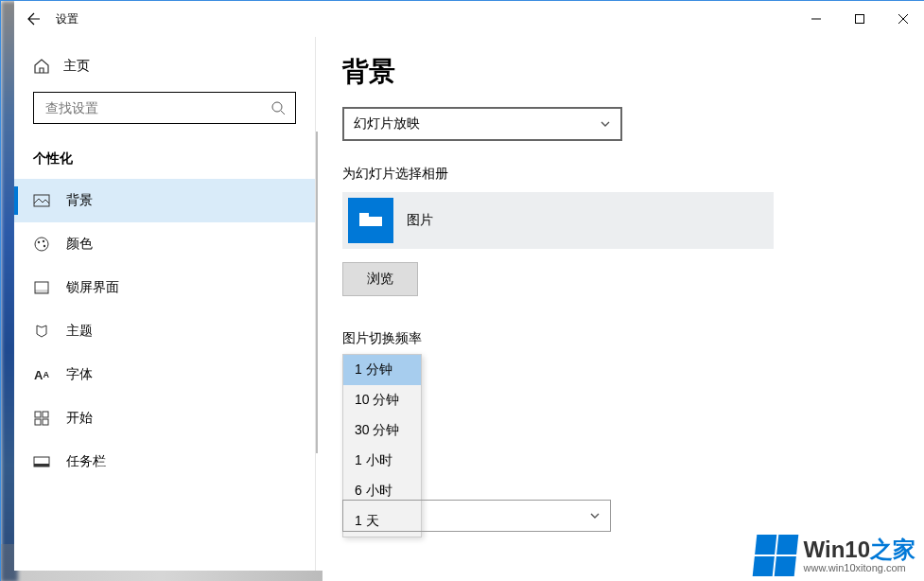 This screenshot has height=581, width=924. I want to click on home-link: 主页, so click(165, 66).